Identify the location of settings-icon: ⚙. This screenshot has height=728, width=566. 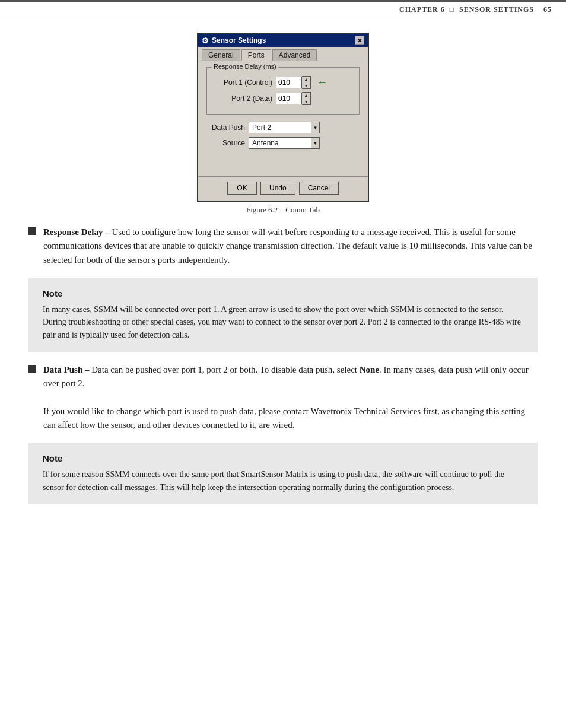
(205, 40).